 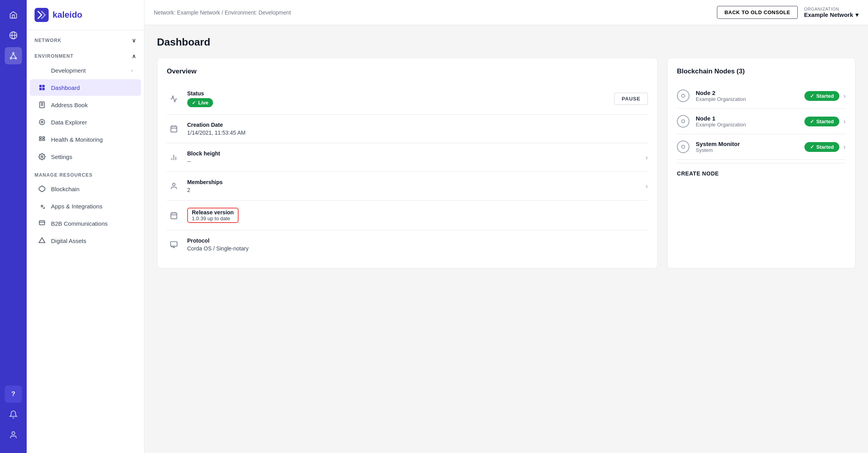 What do you see at coordinates (42, 122) in the screenshot?
I see `data-explorer-icon` at bounding box center [42, 122].